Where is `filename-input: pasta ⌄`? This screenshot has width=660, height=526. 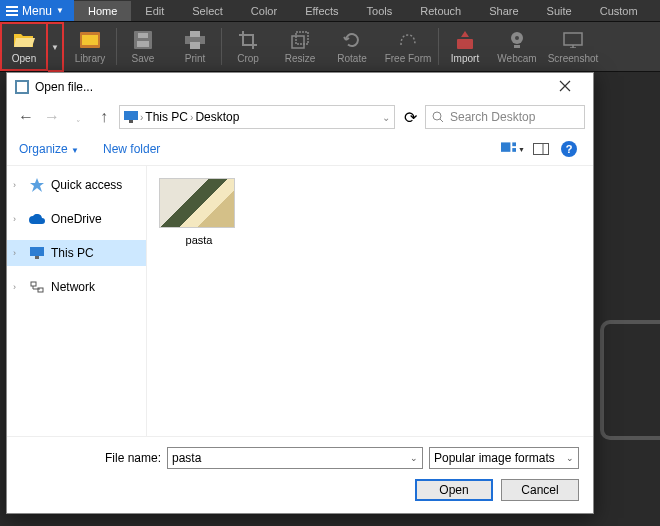 filename-input: pasta ⌄ is located at coordinates (295, 458).